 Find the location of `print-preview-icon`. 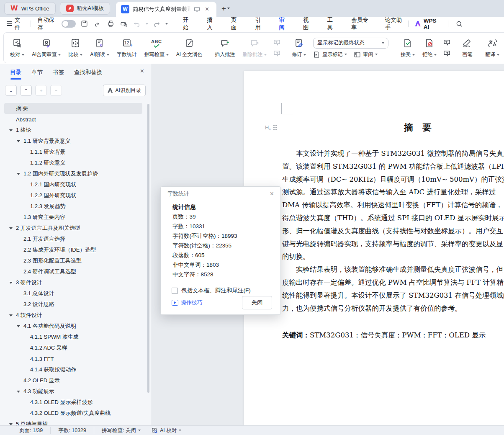

print-preview-icon is located at coordinates (124, 24).